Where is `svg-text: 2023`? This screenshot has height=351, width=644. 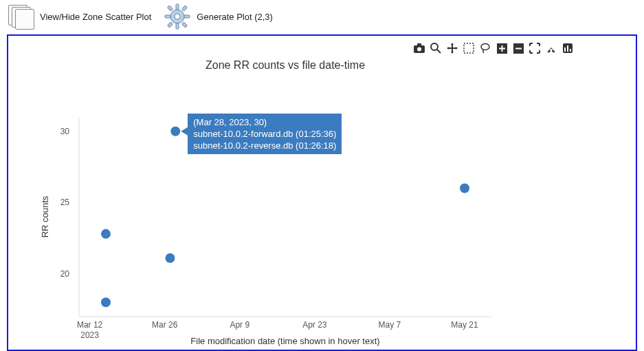 svg-text: 2023 is located at coordinates (89, 335).